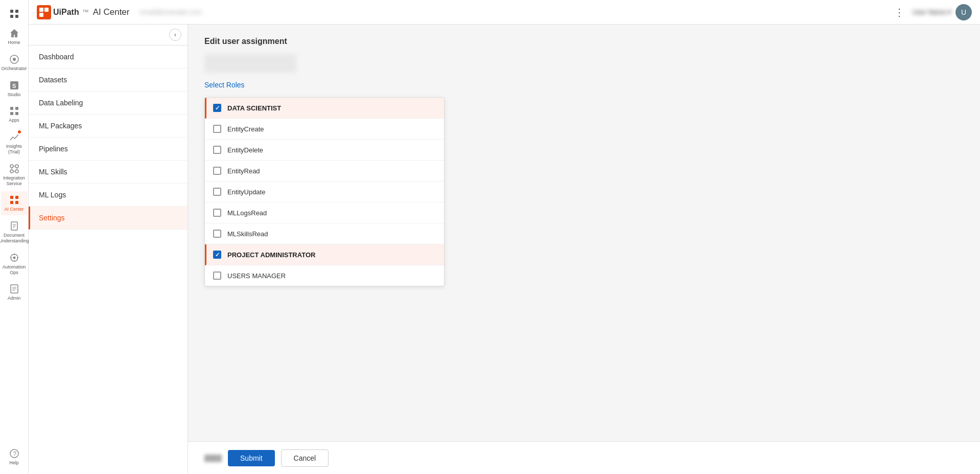  Describe the element at coordinates (14, 175) in the screenshot. I see `nav-integration: IntegrationService` at that location.